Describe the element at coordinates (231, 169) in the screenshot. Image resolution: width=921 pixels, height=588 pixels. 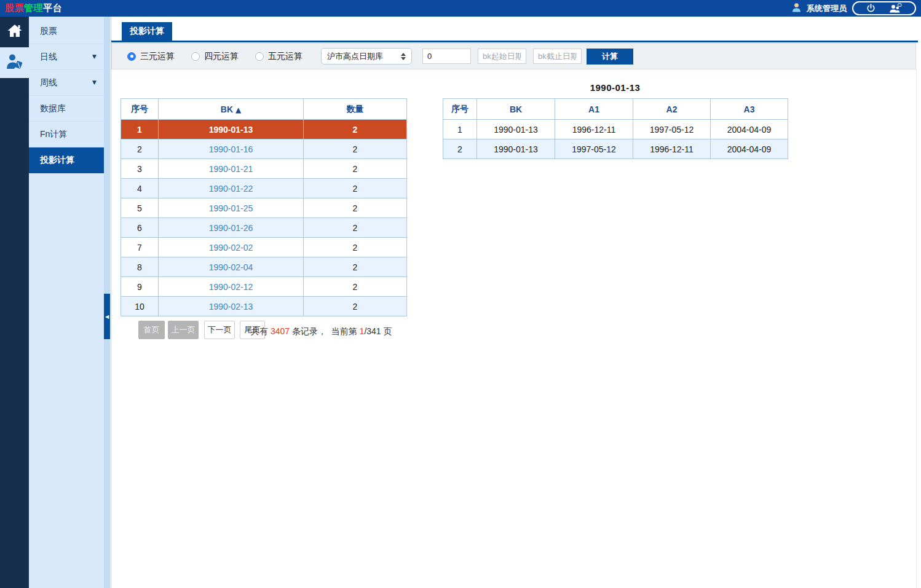
I see `bk-date-link: 1990-01-21` at that location.